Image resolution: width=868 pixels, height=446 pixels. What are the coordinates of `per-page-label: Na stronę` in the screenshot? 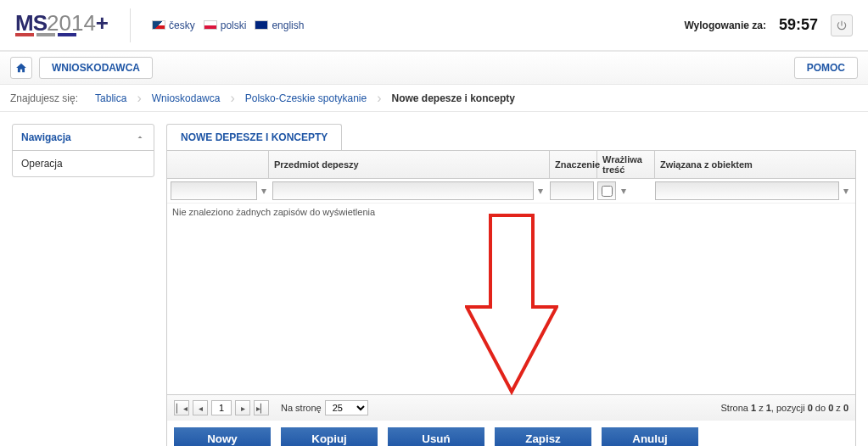 It's located at (301, 408).